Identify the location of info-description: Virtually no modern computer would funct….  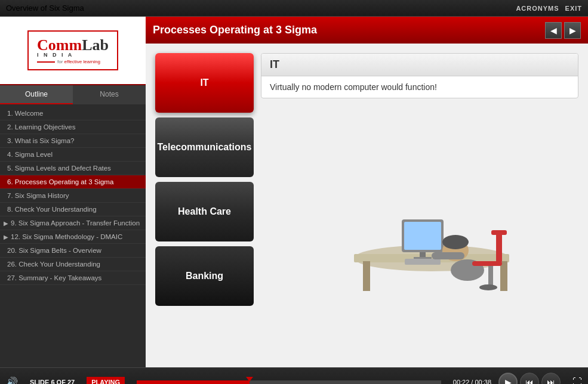
(420, 87).